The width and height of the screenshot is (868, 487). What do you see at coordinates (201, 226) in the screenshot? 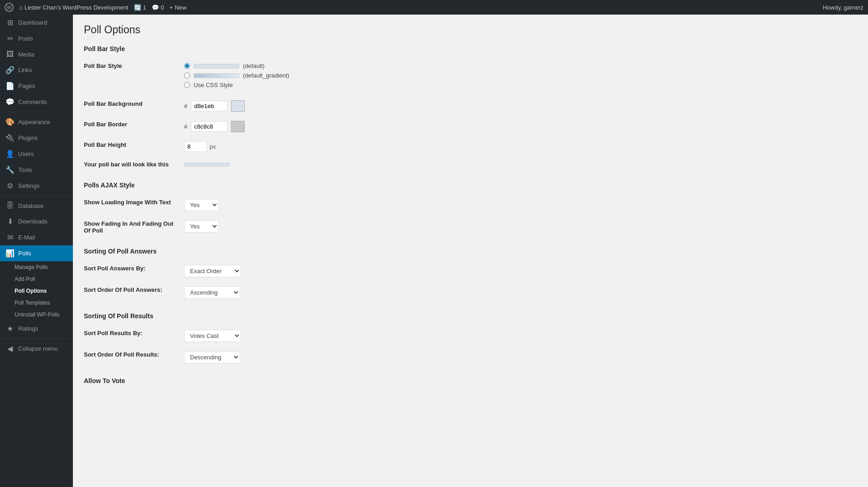
I see `show-fading-select: Yes No` at bounding box center [201, 226].